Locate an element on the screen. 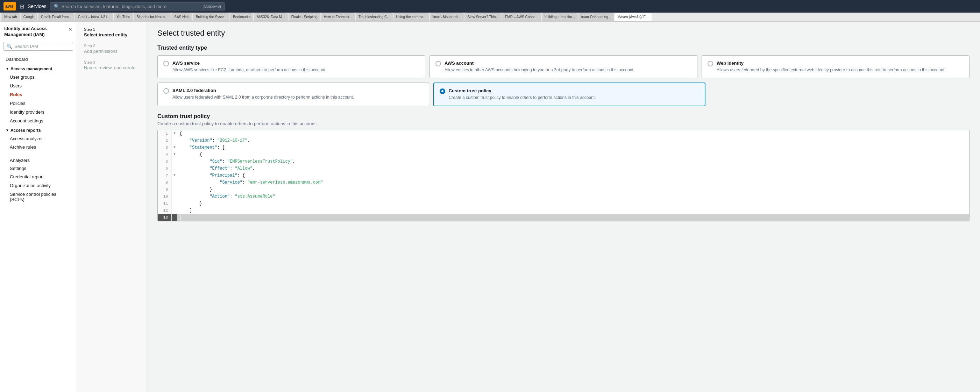  tab-slow-server: Slow Server? This... is located at coordinates (483, 17).